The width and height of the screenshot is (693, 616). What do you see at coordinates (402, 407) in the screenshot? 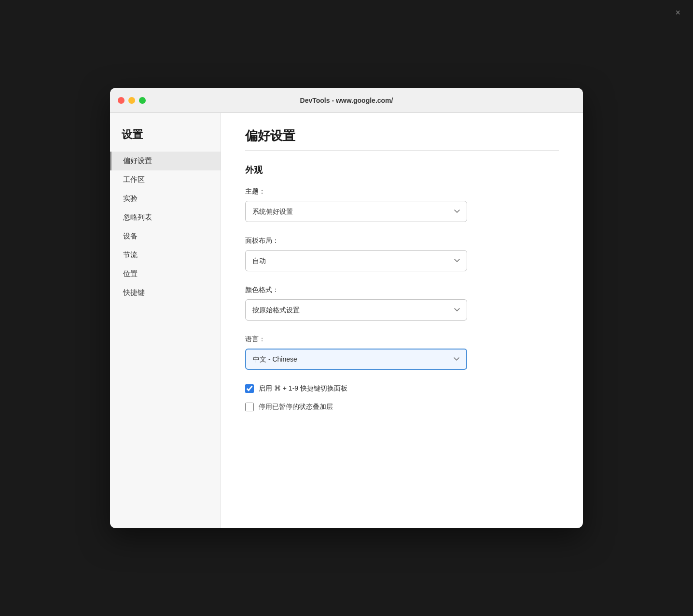
I see `overlay-checkbox-group: 停用已暂停的状态叠加层` at bounding box center [402, 407].